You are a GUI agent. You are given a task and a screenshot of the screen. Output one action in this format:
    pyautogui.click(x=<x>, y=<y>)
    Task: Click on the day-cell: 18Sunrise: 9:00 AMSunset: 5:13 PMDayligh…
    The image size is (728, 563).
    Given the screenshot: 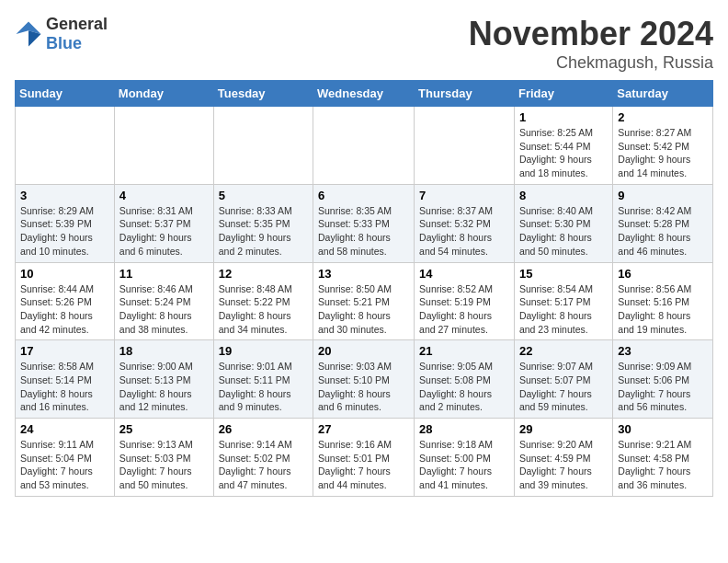 What is the action you would take?
    pyautogui.click(x=164, y=379)
    